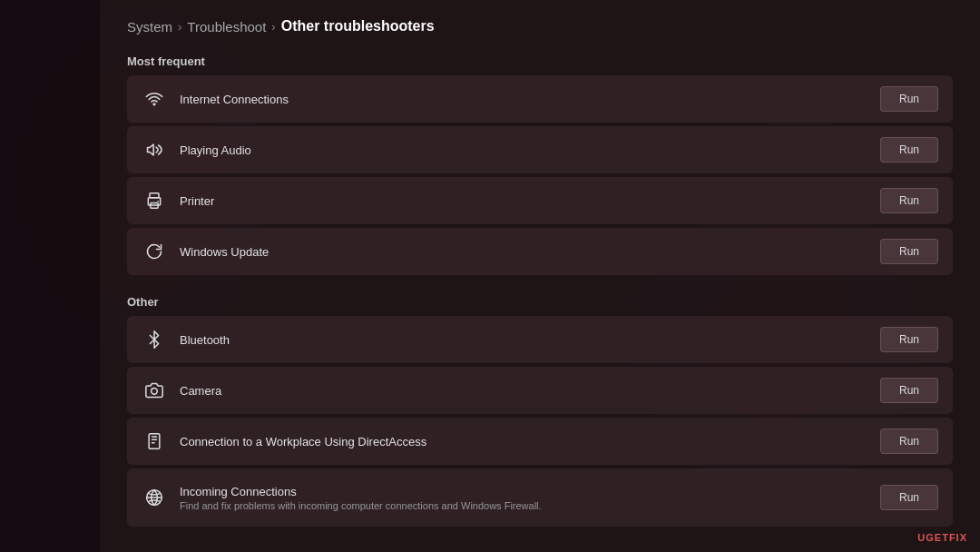 This screenshot has width=980, height=552. I want to click on playing-audio-content: Playing Audio, so click(530, 151).